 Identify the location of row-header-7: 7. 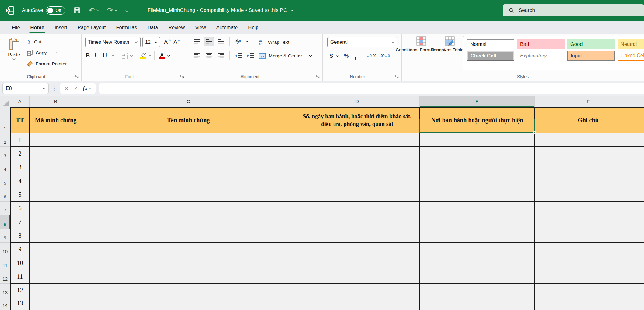
(5, 208).